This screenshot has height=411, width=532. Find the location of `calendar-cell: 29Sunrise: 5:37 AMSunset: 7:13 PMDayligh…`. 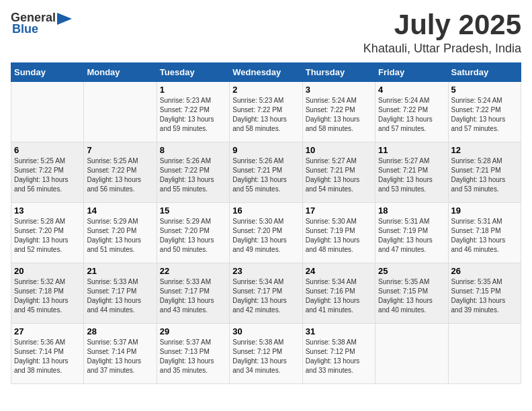

calendar-cell: 29Sunrise: 5:37 AMSunset: 7:13 PMDayligh… is located at coordinates (193, 354).